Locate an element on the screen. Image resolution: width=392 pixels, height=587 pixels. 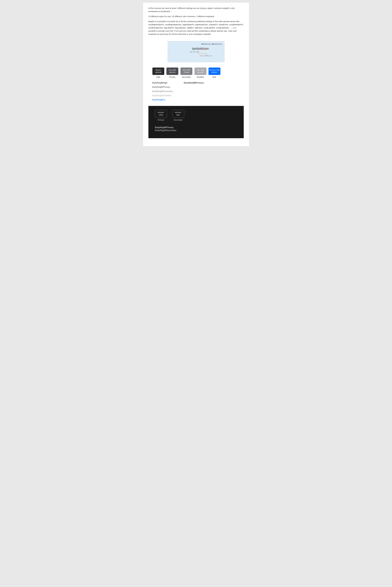
swatch-box-black: (Black)2B2B2B is located at coordinates (158, 71).